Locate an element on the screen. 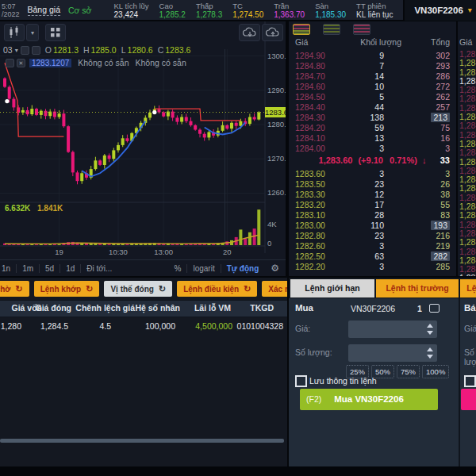 This screenshot has width=476, height=476. positions-cell: 0101004328 is located at coordinates (255, 326).